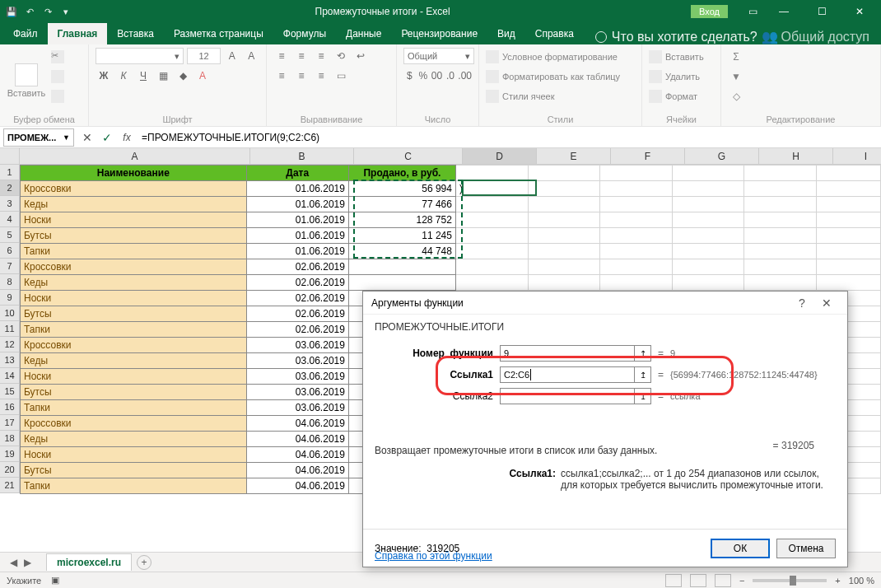 Image resolution: width=881 pixels, height=588 pixels. Describe the element at coordinates (10, 188) in the screenshot. I see `row-header-2: 2` at that location.